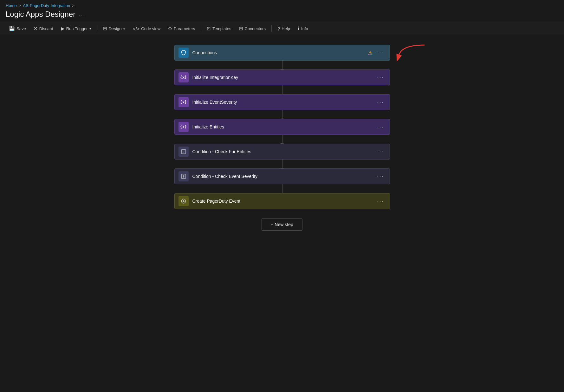 The width and height of the screenshot is (564, 392). What do you see at coordinates (11, 6) in the screenshot?
I see `breadcrumb-home: Home` at bounding box center [11, 6].